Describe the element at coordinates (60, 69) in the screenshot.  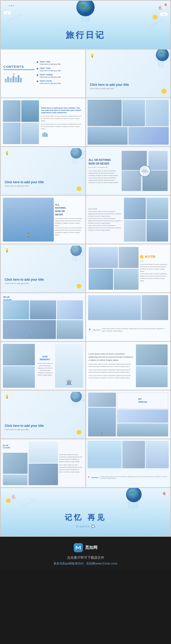
I see `contents-item-2: PART TWOClick here to add your title` at that location.